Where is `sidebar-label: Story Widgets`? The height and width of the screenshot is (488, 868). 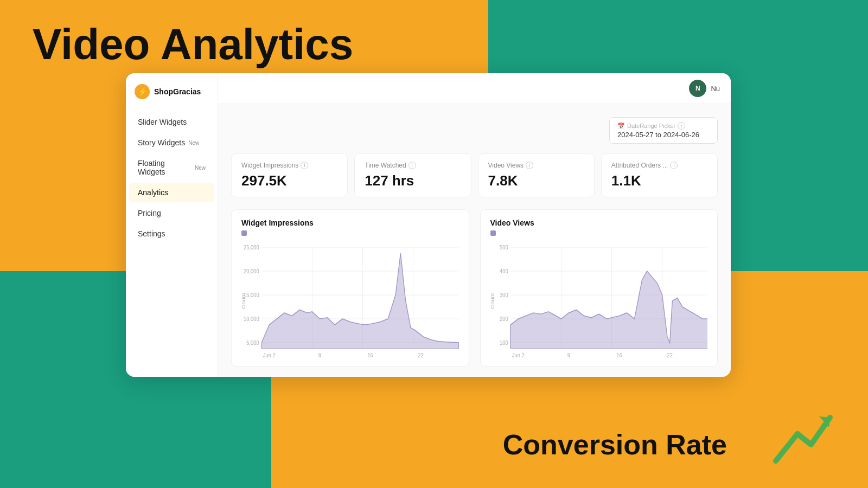
sidebar-label: Story Widgets is located at coordinates (162, 143).